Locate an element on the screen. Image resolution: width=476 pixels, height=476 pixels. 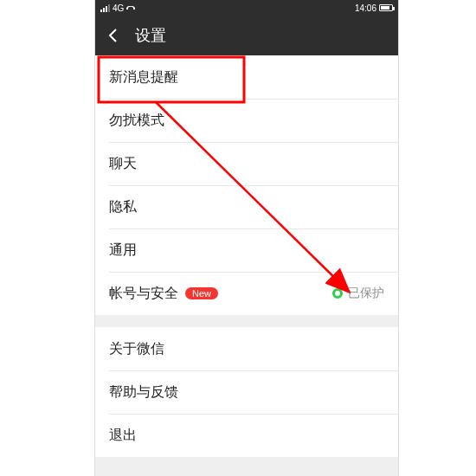
row-status: 已保护 is located at coordinates (358, 293).